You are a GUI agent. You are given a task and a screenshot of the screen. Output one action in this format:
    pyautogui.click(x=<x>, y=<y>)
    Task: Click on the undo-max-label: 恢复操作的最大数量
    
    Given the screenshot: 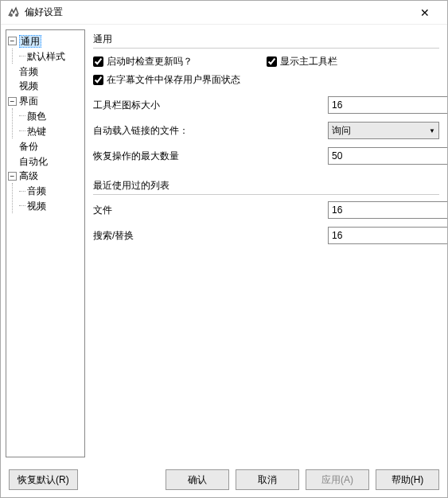 What is the action you would take?
    pyautogui.click(x=210, y=156)
    